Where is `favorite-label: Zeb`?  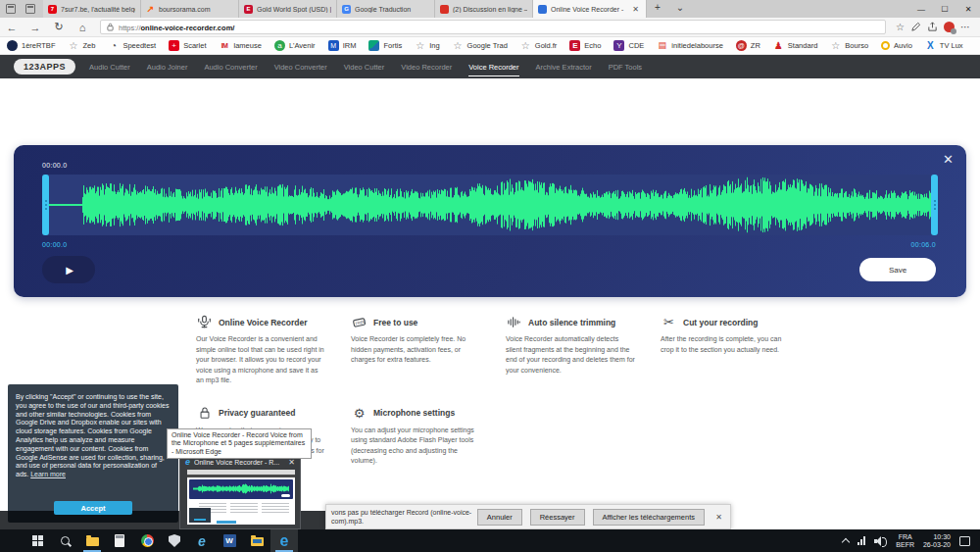 favorite-label: Zeb is located at coordinates (88, 45).